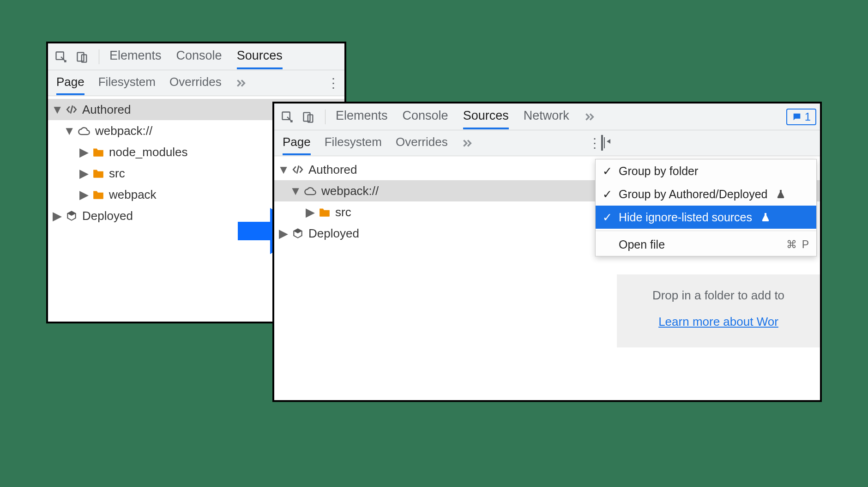  Describe the element at coordinates (718, 311) in the screenshot. I see `workspace-hint: Drop in a folder to add to Learn more ab…` at that location.